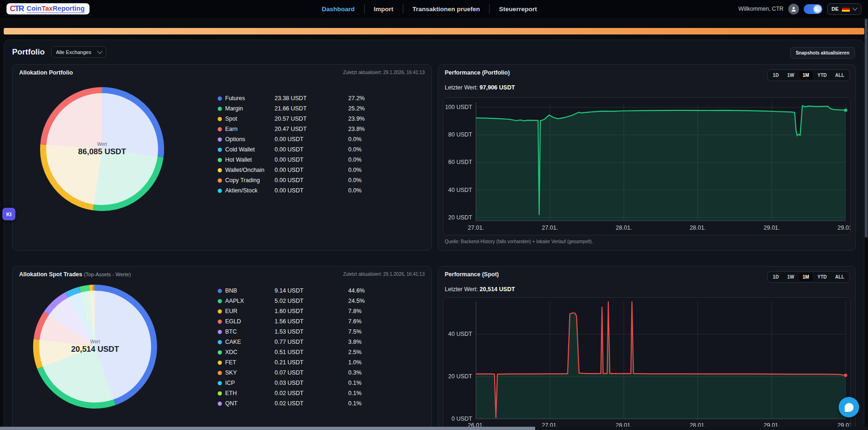  I want to click on donut-sector-spot, so click(74, 175).